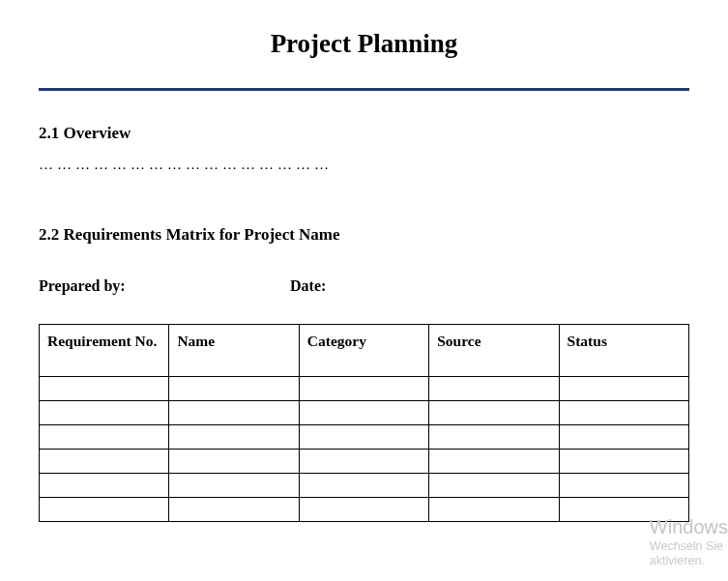  What do you see at coordinates (234, 351) in the screenshot?
I see `col-name: Name` at bounding box center [234, 351].